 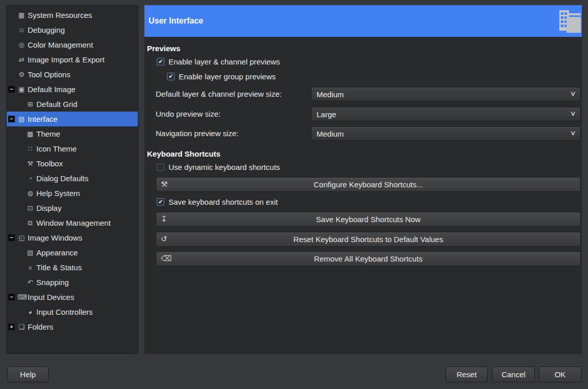 I want to click on checkbox-label: Enable layer group previews, so click(x=227, y=77).